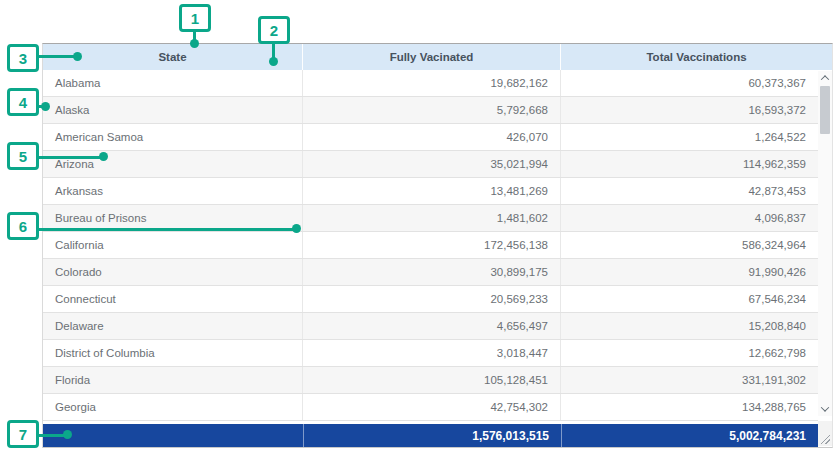  What do you see at coordinates (690, 353) in the screenshot?
I see `total-vaccinations-cell: 12,662,798` at bounding box center [690, 353].